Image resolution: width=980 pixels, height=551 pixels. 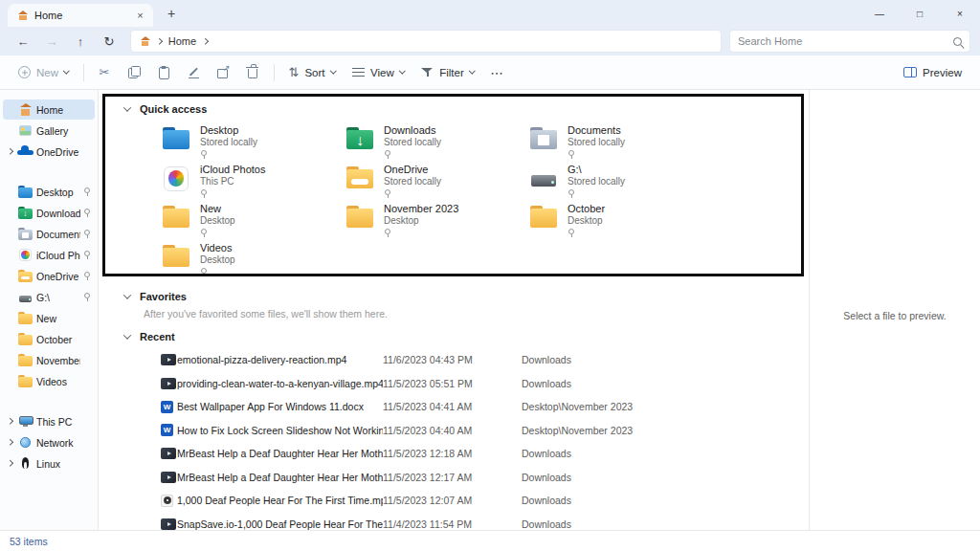 I want to click on refresh-button: ↻, so click(x=109, y=41).